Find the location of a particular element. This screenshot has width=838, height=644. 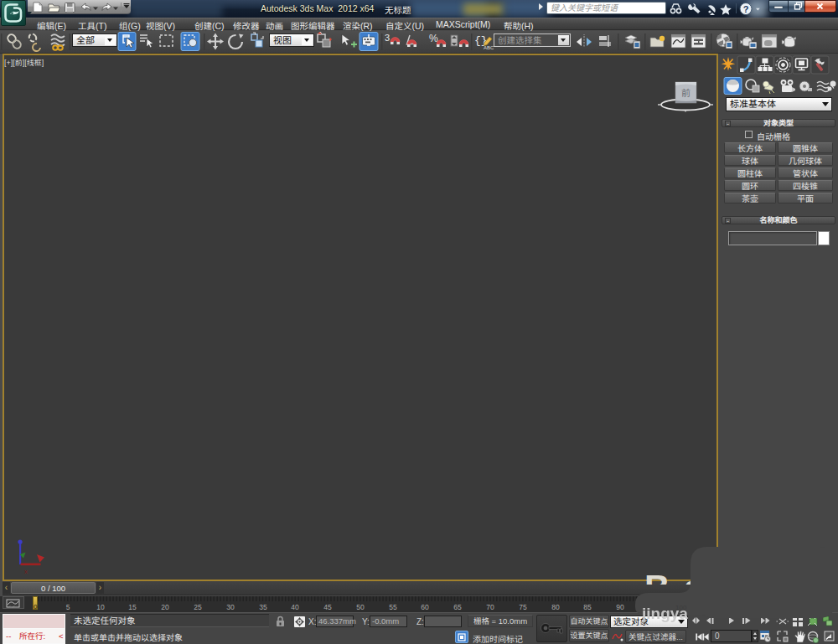

svg-text: 65 is located at coordinates (458, 607).